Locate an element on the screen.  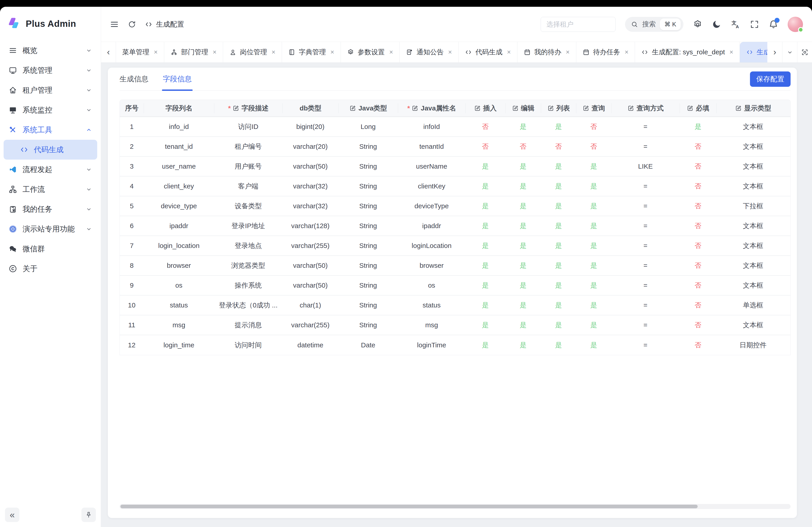
translate-icon: 文A is located at coordinates (736, 25).